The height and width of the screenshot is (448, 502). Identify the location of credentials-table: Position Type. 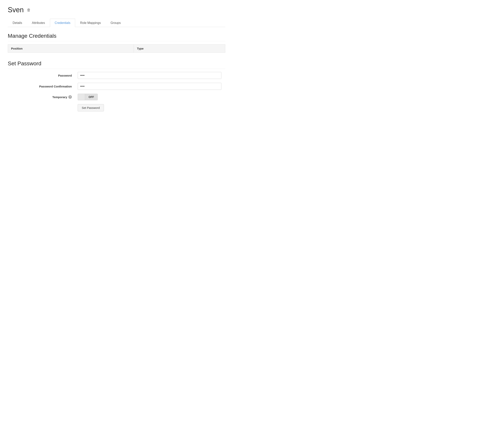
(117, 48).